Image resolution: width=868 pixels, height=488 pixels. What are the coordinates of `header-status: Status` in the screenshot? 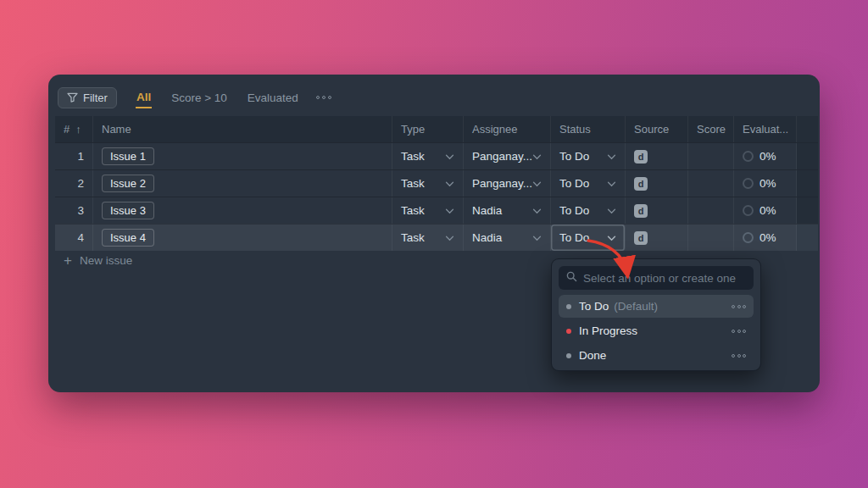 It's located at (588, 129).